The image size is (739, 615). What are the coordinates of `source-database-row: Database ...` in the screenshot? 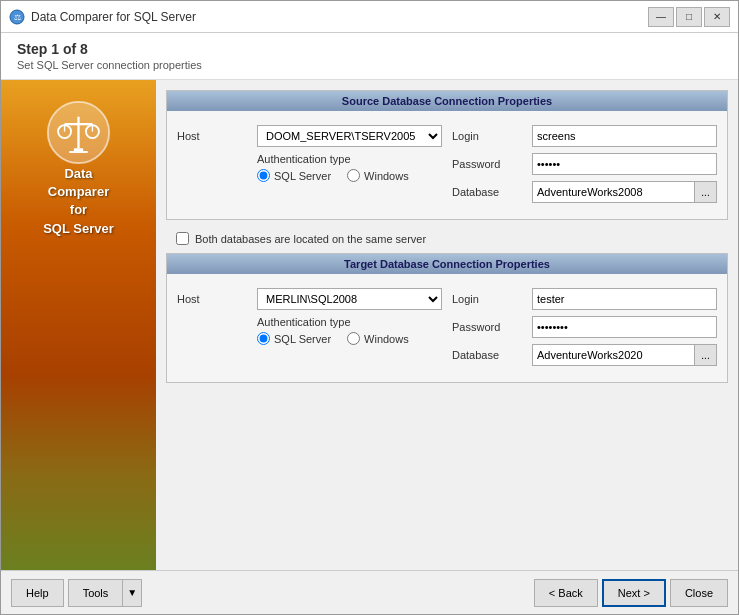 It's located at (584, 192).